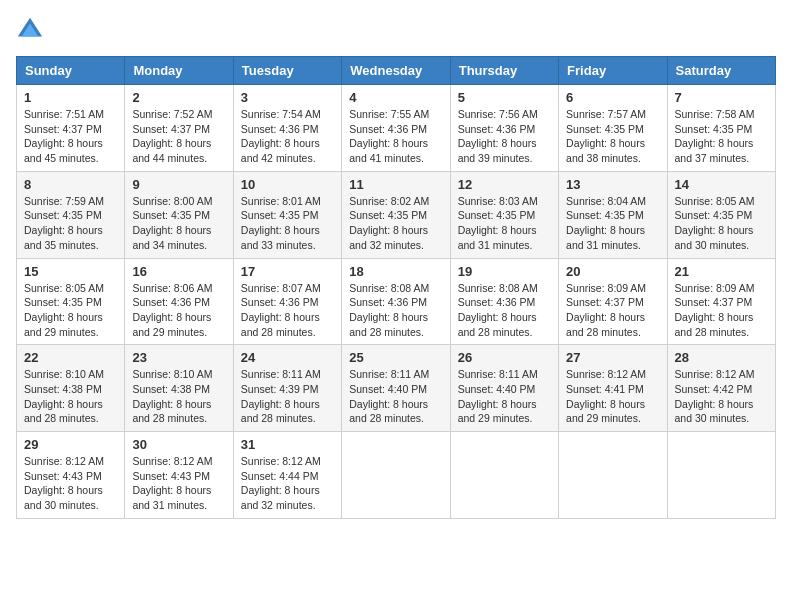 This screenshot has height=612, width=792. I want to click on col-header-saturday: Saturday, so click(721, 71).